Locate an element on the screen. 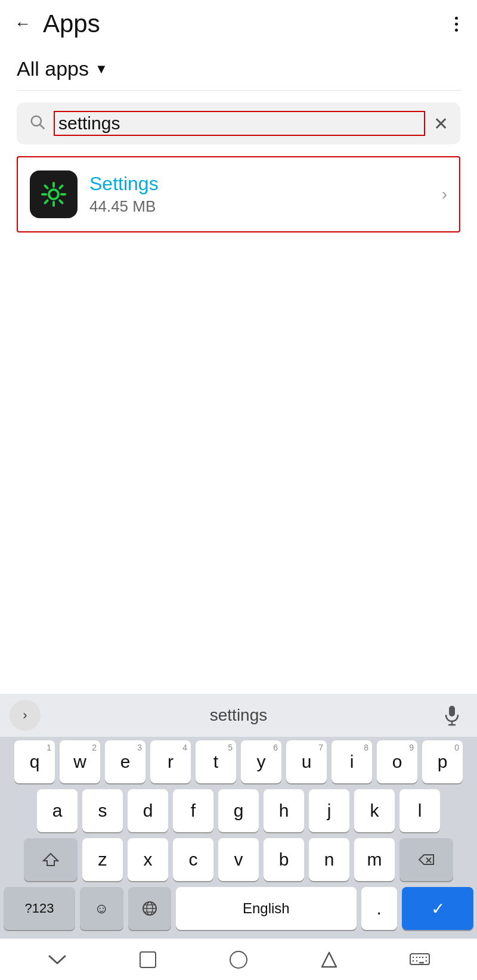 This screenshot has height=980, width=477. key-row-3: z x c v b n m is located at coordinates (238, 860).